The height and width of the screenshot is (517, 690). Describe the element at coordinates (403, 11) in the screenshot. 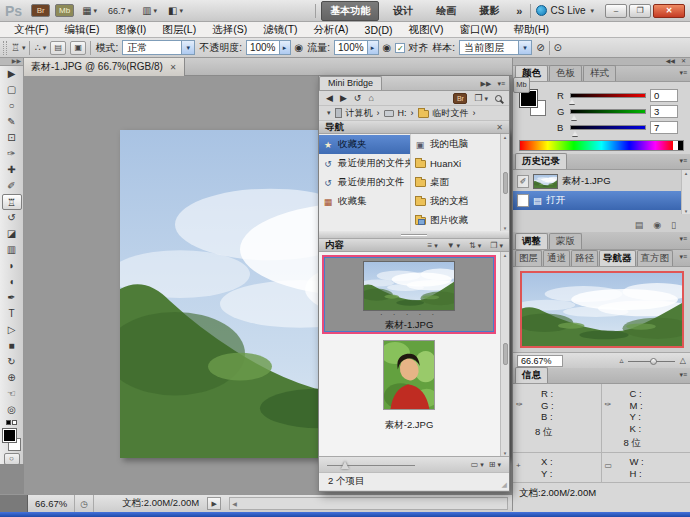

I see `workspace-design: 设计` at that location.